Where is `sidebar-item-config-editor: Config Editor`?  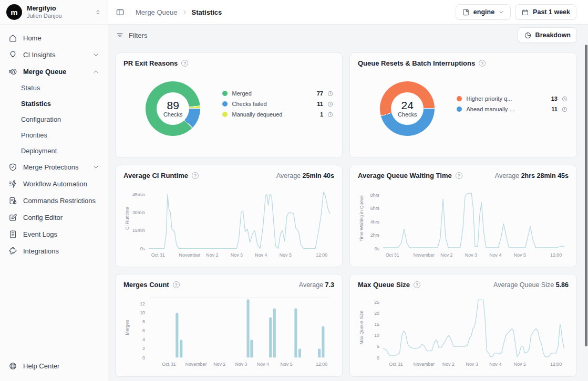 sidebar-item-config-editor: Config Editor is located at coordinates (54, 217).